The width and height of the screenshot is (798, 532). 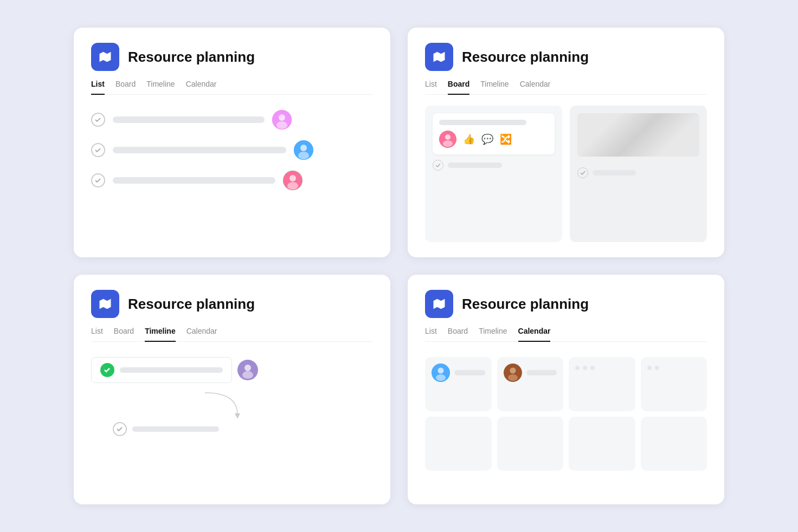 What do you see at coordinates (191, 57) in the screenshot?
I see `card-list-title: Resource planning` at bounding box center [191, 57].